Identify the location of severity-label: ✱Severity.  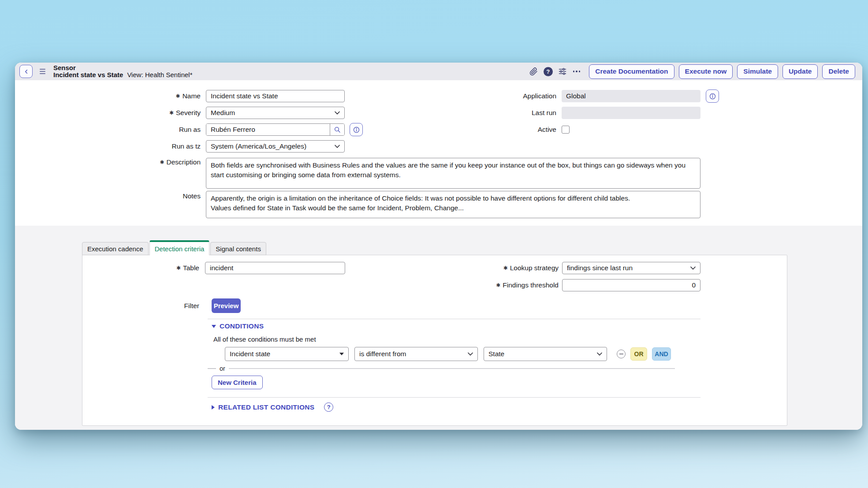
(108, 113).